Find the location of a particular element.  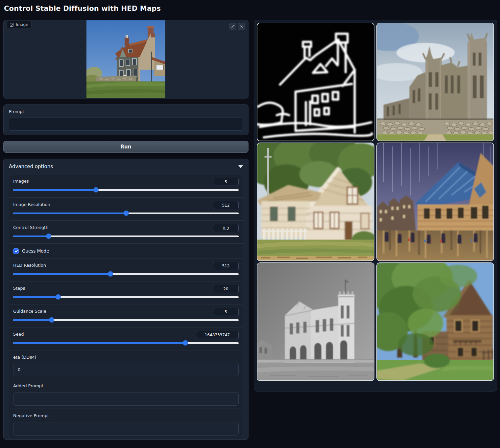

page-title: Control Stable Diffusion with HED Maps is located at coordinates (82, 9).